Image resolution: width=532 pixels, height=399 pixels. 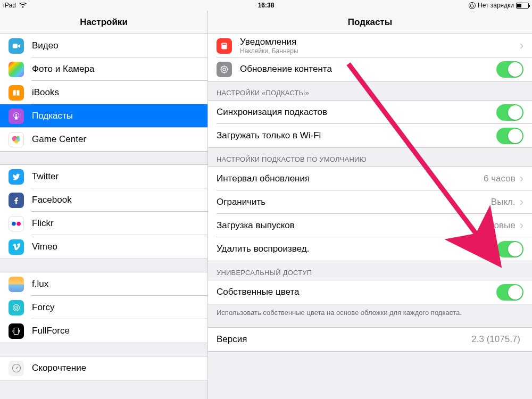 I want to click on row-value: 6 часов, so click(x=500, y=179).